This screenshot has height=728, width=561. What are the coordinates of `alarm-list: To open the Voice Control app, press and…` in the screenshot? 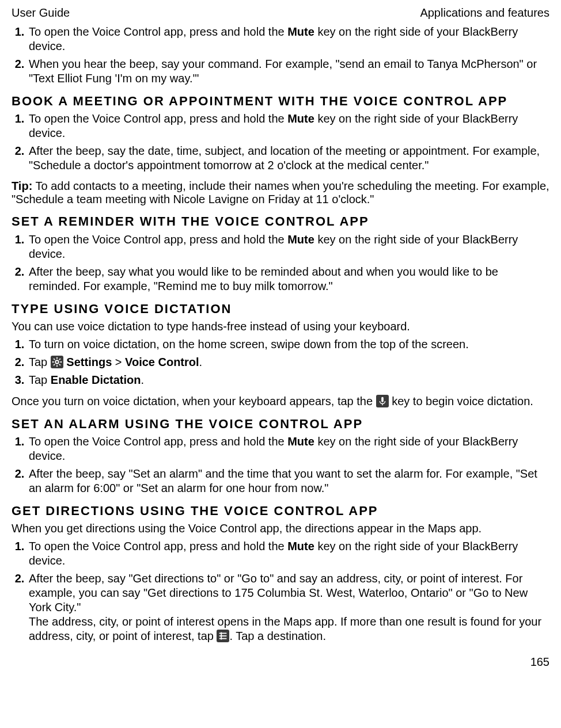 It's located at (280, 465).